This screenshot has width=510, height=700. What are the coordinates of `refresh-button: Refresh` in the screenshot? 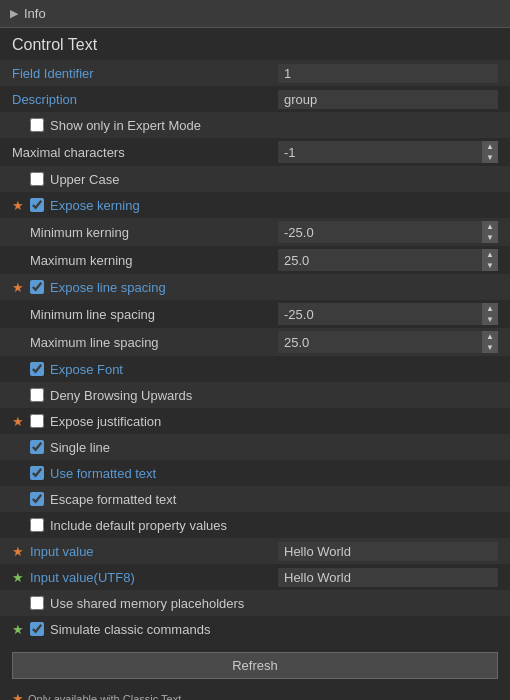 It's located at (255, 666).